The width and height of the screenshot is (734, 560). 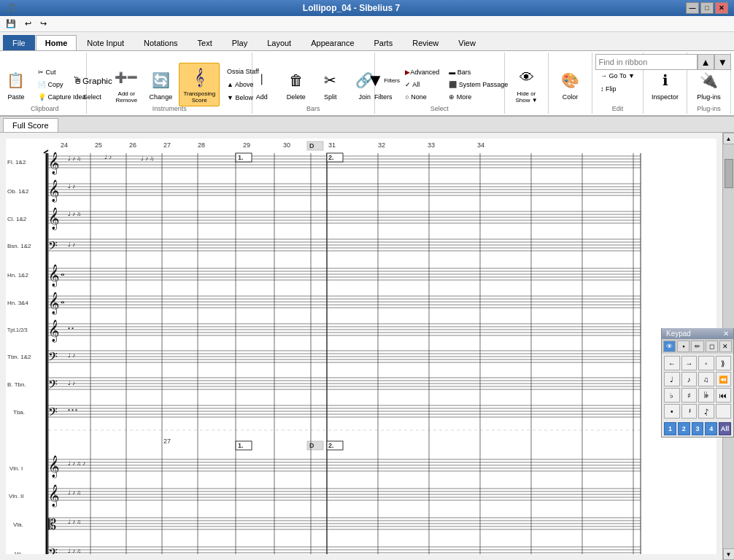 I want to click on keypad-num-3: 3, so click(x=698, y=429).